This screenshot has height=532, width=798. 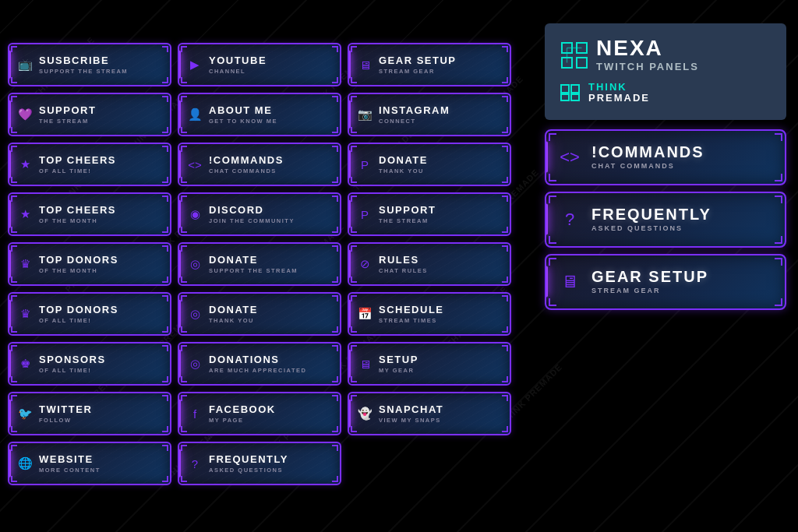 I want to click on think-premade-icon, so click(x=571, y=93).